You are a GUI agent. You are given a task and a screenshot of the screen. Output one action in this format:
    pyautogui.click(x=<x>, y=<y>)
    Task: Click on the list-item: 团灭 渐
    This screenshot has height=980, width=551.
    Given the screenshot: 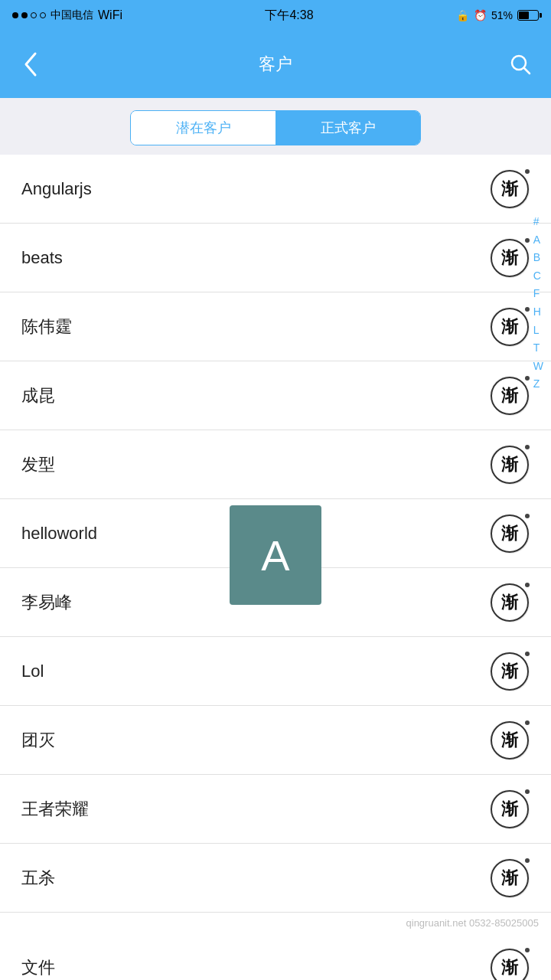 What is the action you would take?
    pyautogui.click(x=276, y=740)
    